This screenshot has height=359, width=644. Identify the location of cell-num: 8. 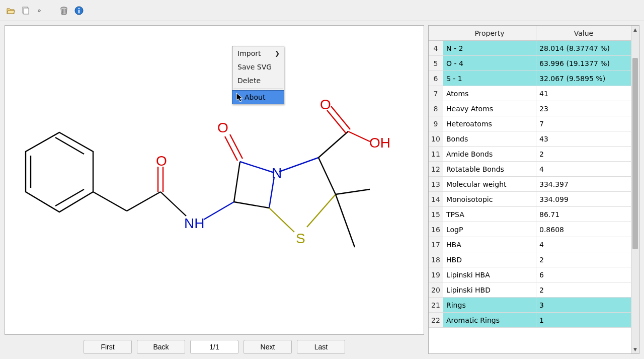
(436, 109).